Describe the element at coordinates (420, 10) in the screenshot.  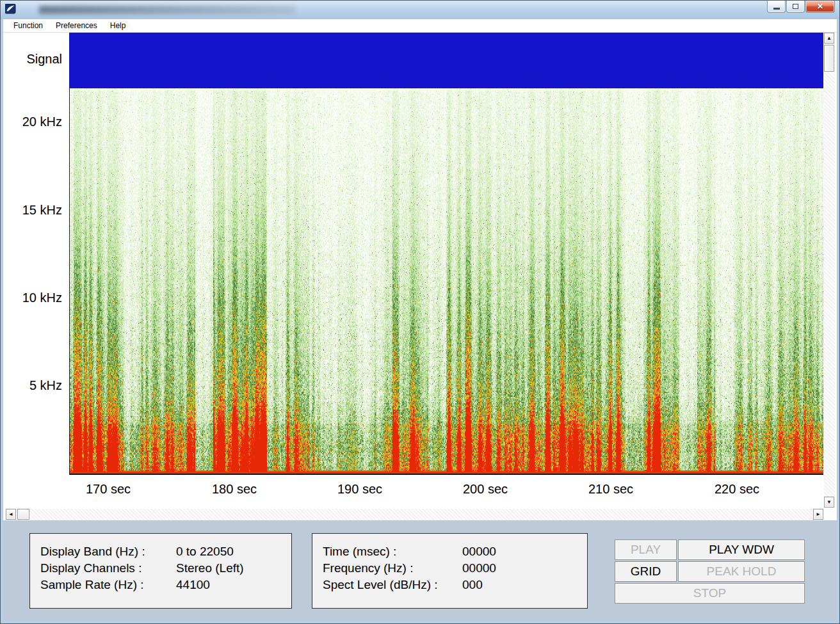
I see `titlebar: ✕` at that location.